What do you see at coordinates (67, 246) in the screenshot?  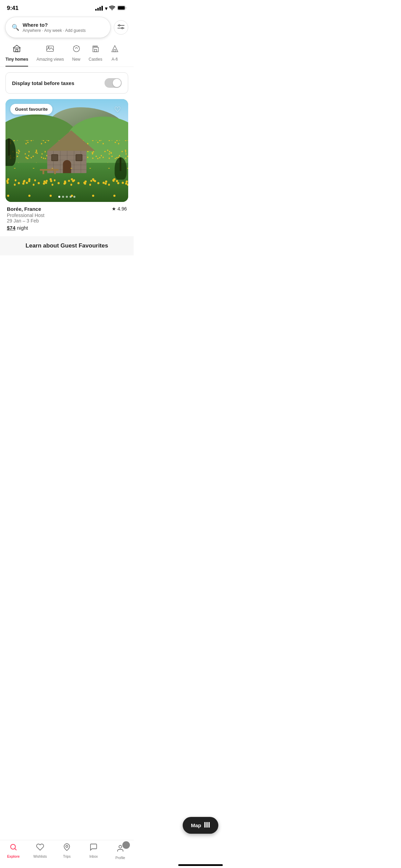 I see `guest-fav-banner: Learn about Guest Favourites` at bounding box center [67, 246].